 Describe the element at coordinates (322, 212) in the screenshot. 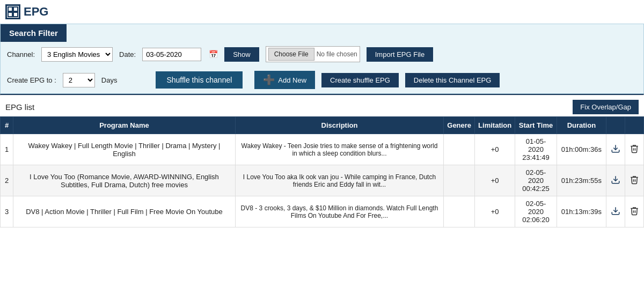

I see `table-row: 3 DV8 | Action Movie | Thriller | Full F…` at that location.